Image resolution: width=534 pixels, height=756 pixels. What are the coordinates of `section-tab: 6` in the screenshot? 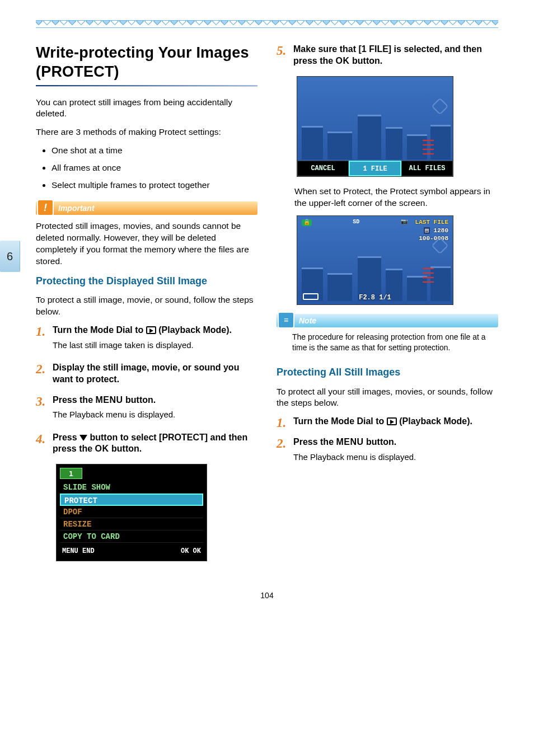 It's located at (10, 256).